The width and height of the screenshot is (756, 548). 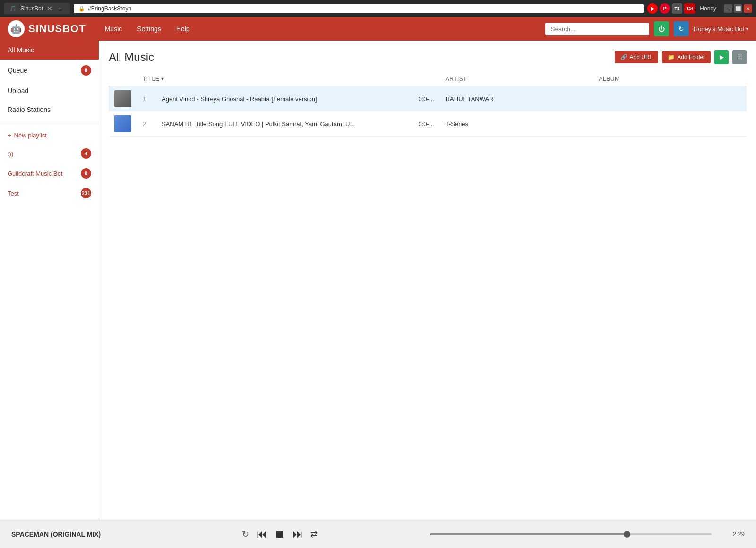 What do you see at coordinates (60, 9) in the screenshot?
I see `tab-new-button: +` at bounding box center [60, 9].